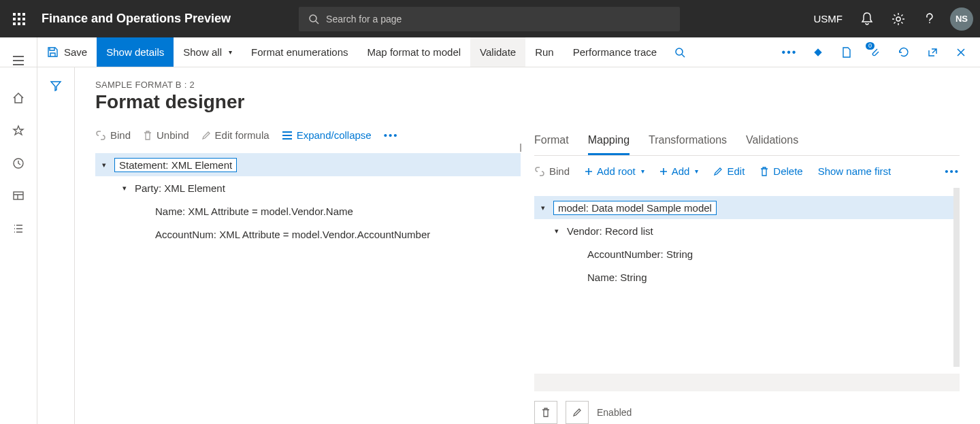 The image size is (980, 424). I want to click on pencil-icon, so click(718, 172).